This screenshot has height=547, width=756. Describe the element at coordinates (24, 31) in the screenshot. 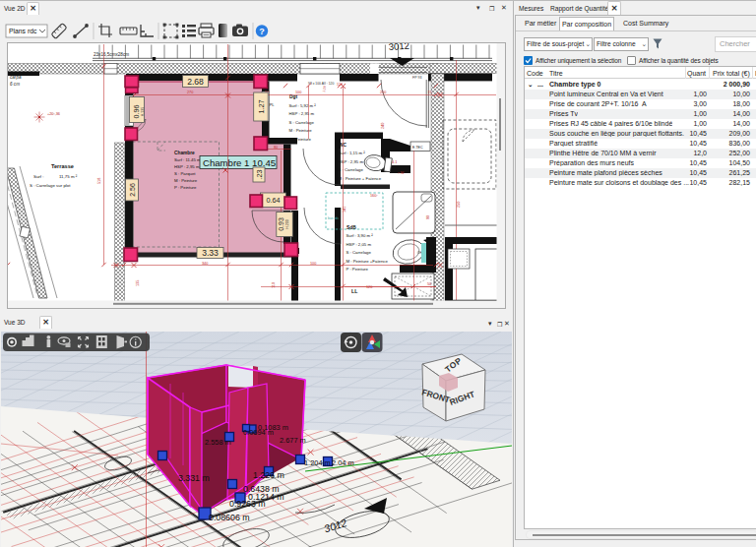

I see `svg-text: Plans rdc` at that location.